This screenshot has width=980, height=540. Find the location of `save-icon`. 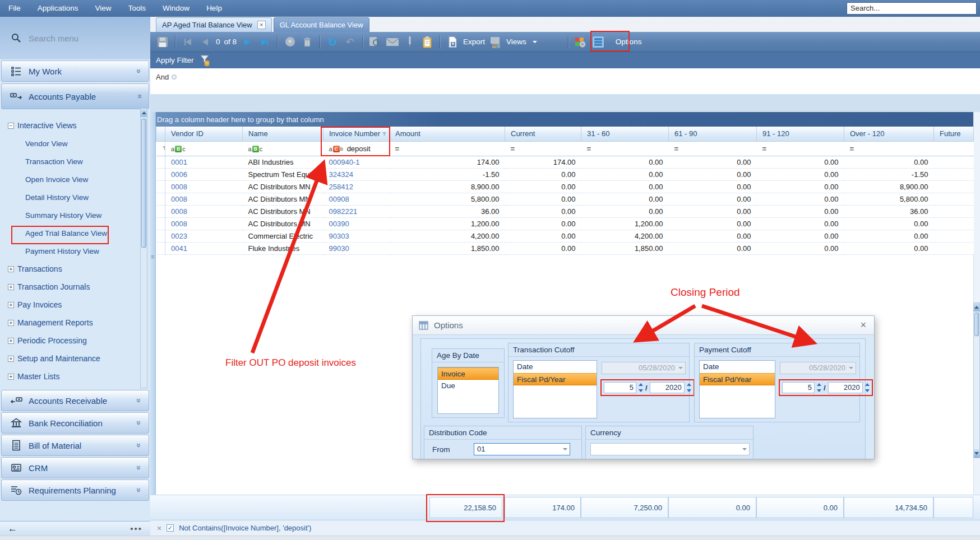

save-icon is located at coordinates (163, 42).